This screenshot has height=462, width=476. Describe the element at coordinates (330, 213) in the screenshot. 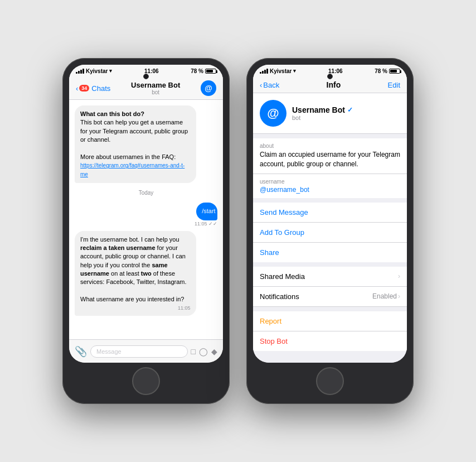

I see `send-message-action: Send Message` at that location.